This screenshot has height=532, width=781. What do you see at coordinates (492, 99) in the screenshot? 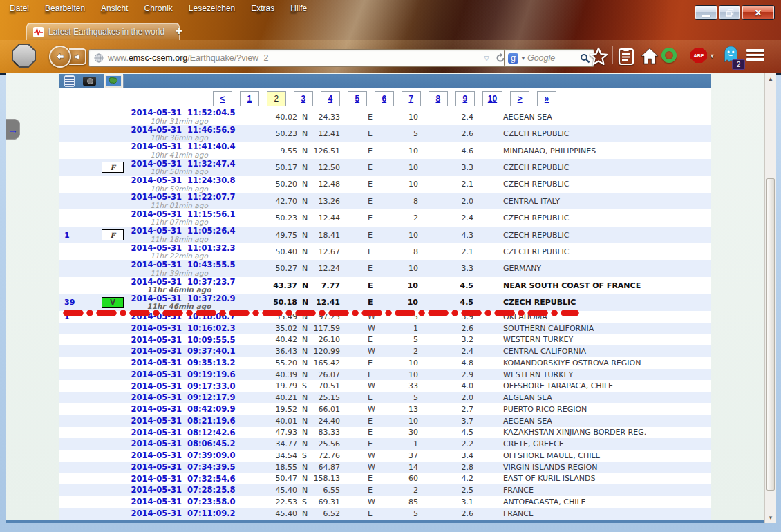
I see `page-10: 10` at bounding box center [492, 99].